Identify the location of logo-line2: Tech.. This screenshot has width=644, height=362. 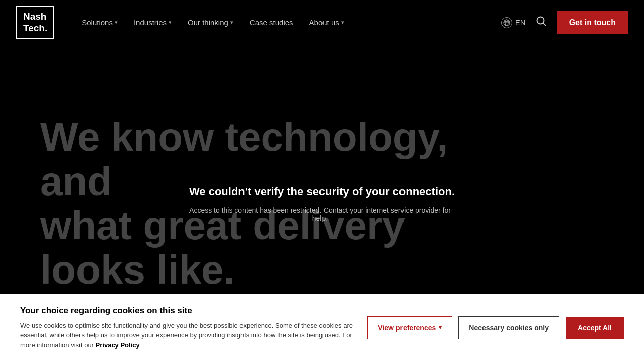
(35, 28).